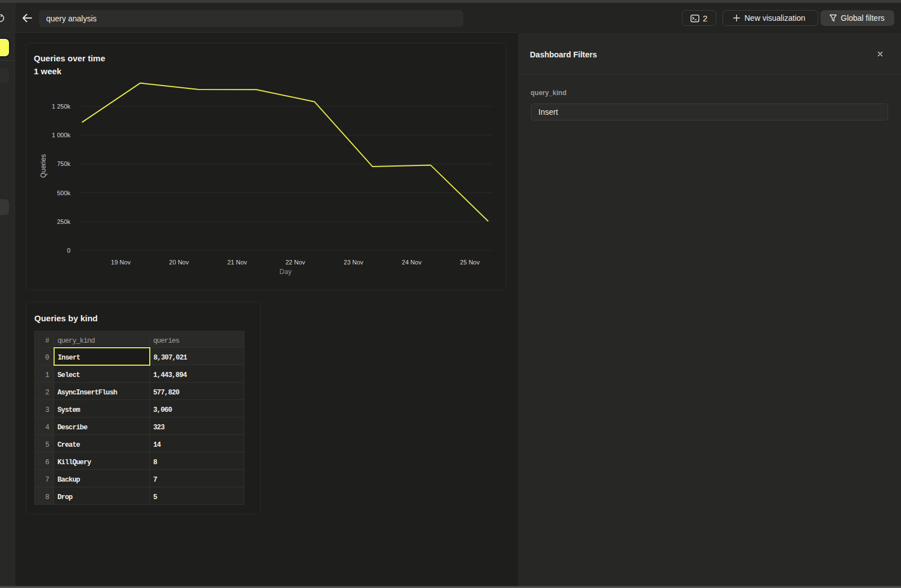  Describe the element at coordinates (69, 250) in the screenshot. I see `svg-text: 0` at that location.